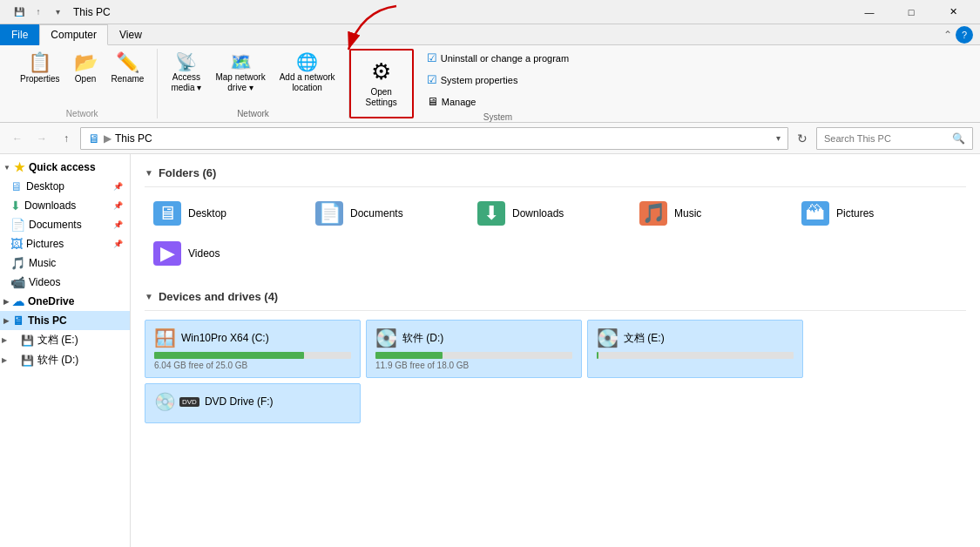 The width and height of the screenshot is (980, 547). What do you see at coordinates (131, 35) in the screenshot?
I see `tab-view: View` at bounding box center [131, 35].